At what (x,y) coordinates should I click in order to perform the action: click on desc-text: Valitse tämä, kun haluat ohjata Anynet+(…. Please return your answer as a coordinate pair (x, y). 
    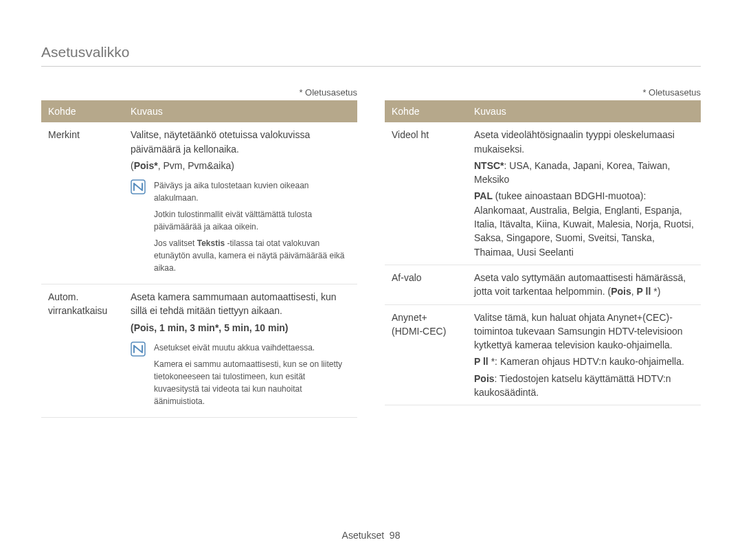
    Looking at the image, I should click on (584, 331).